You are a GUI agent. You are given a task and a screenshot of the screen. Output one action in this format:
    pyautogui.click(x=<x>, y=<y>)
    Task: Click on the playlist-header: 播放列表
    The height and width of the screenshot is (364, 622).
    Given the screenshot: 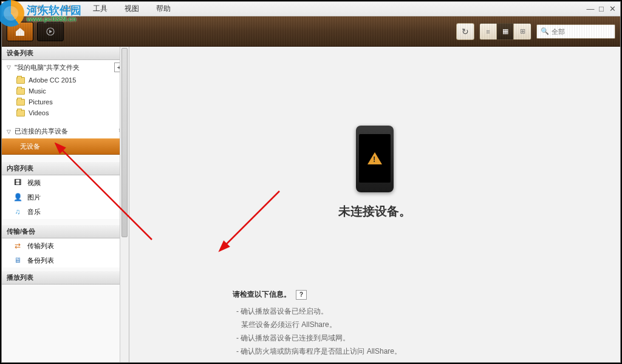 What is the action you would take?
    pyautogui.click(x=66, y=278)
    